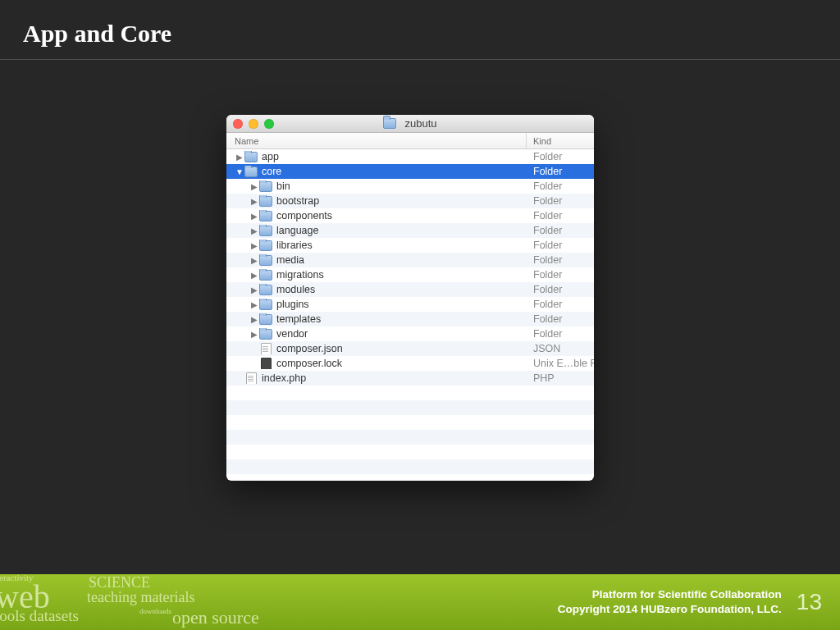 The image size is (840, 630). I want to click on cell-kind: JSON, so click(560, 349).